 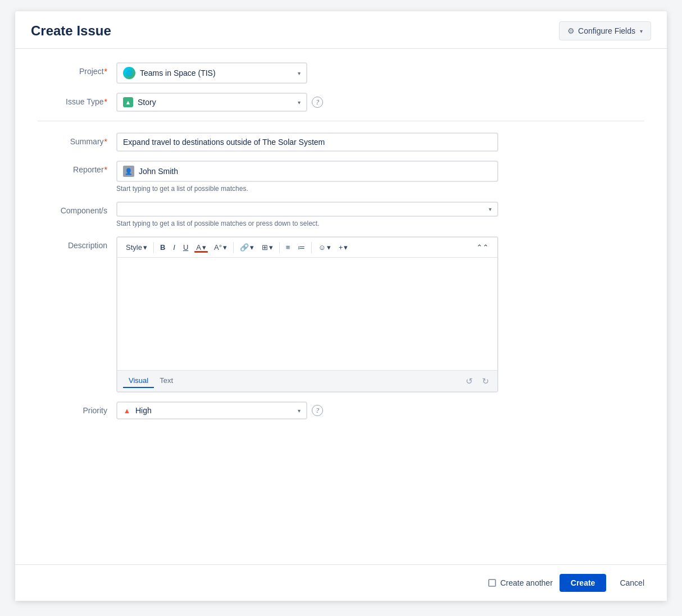 What do you see at coordinates (490, 209) in the screenshot?
I see `components-chevron-icon: ▾` at bounding box center [490, 209].